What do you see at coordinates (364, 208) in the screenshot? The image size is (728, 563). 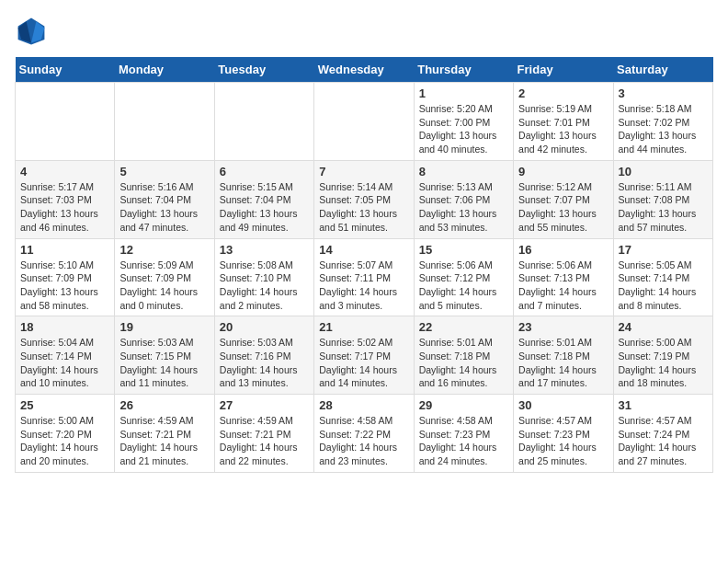 I see `day-info: Sunrise: 5:14 AMSunset: 7:05 PMDaylight:…` at bounding box center [364, 208].